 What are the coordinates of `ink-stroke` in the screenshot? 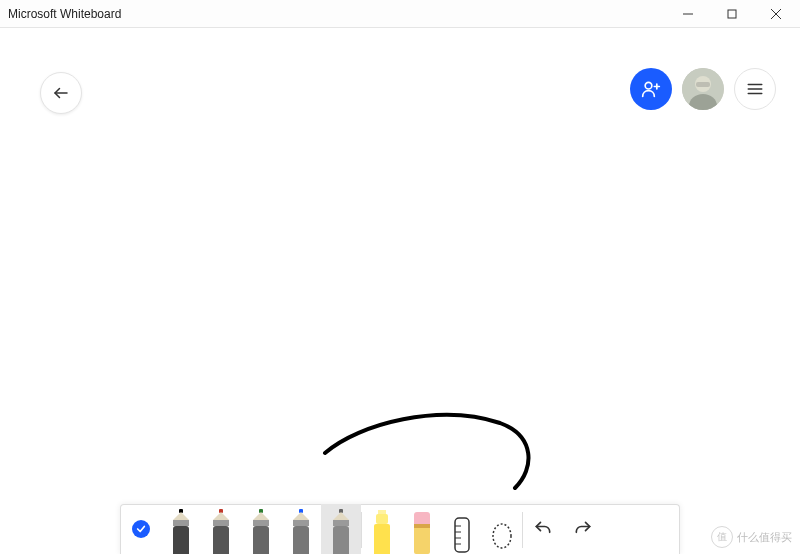 It's located at (435, 463).